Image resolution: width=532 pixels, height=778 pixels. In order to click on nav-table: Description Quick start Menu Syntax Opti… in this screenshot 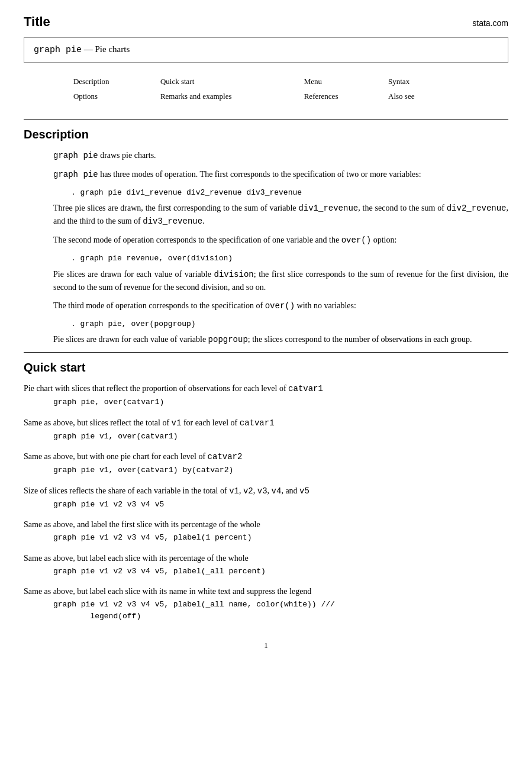, I will do `click(266, 89)`.